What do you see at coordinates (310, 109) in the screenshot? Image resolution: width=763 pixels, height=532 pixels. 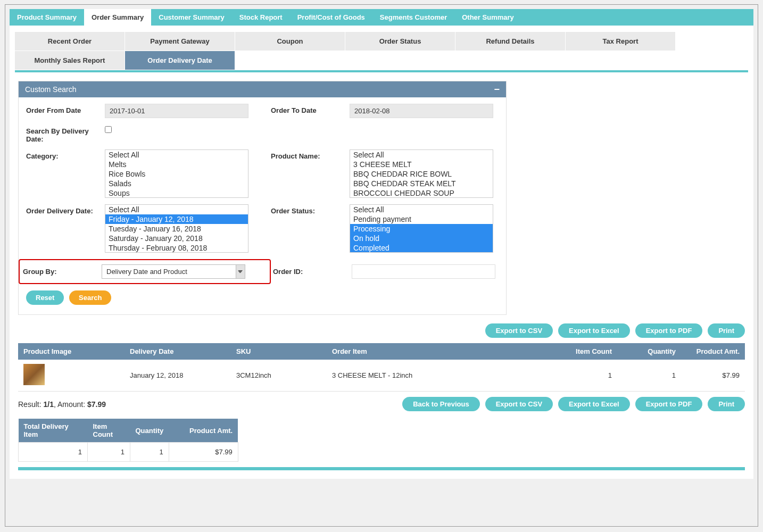 I see `order-to-date-label: Order To Date` at bounding box center [310, 109].